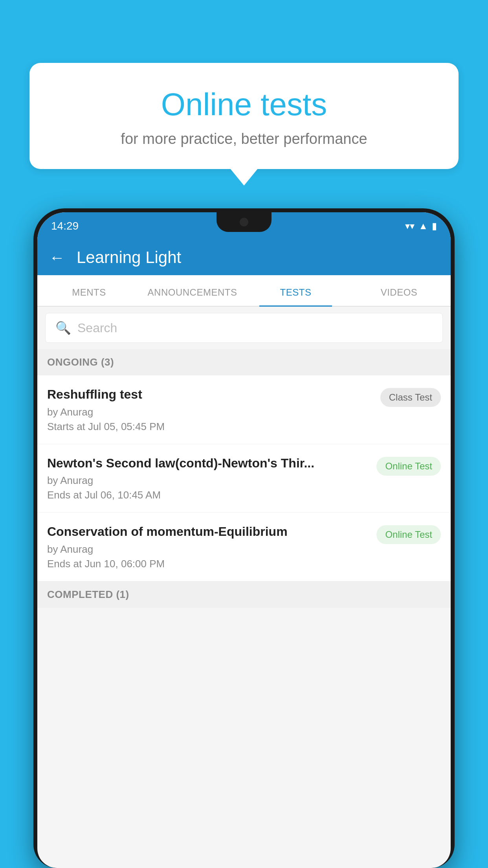 The height and width of the screenshot is (868, 488). I want to click on tab-videos: VIDEOS, so click(399, 292).